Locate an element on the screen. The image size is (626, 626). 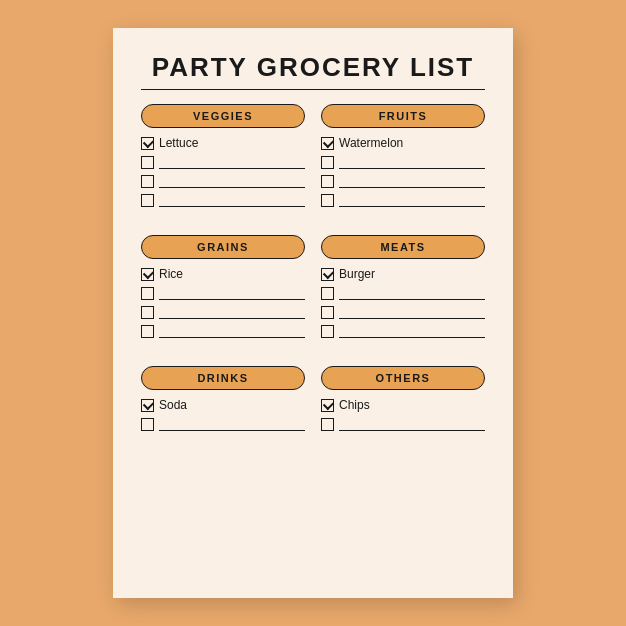
section-pair-2: GRAINS Rice is located at coordinates (313, 298).